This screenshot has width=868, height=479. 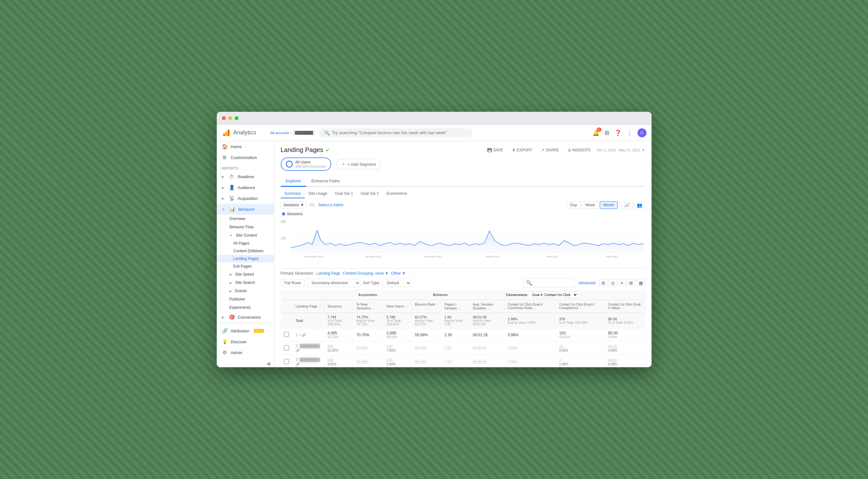 I want to click on metric-selector: Sessions ▼, so click(x=294, y=205).